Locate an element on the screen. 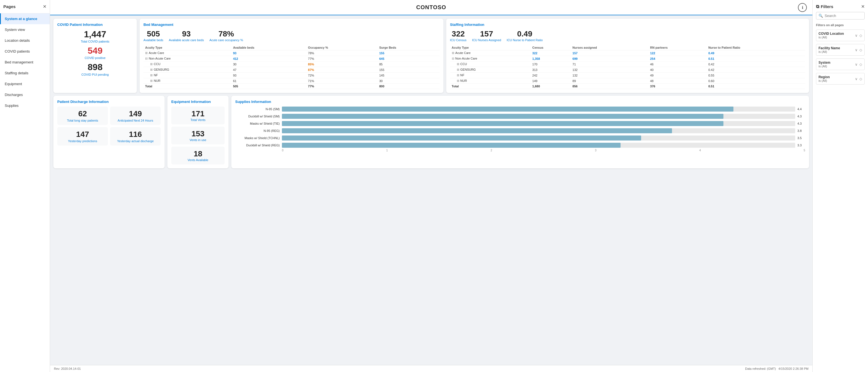 The image size is (868, 372). table-row: ⊞Acute Care 93 78% 155 is located at coordinates (292, 53).